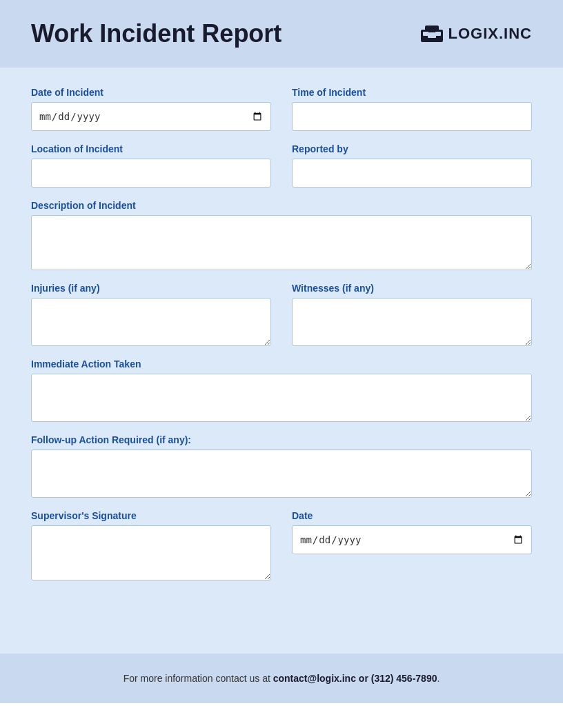 This screenshot has width=563, height=728. I want to click on footer: For more information contact us at conta…, so click(282, 678).